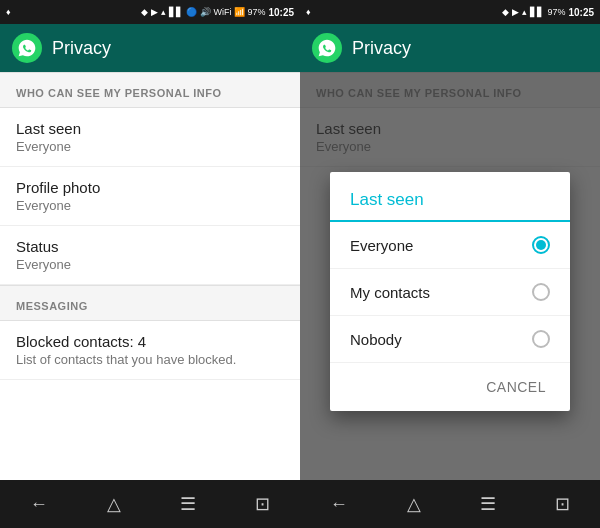 The image size is (600, 528). What do you see at coordinates (150, 128) in the screenshot?
I see `last-seen-title: Last seen` at bounding box center [150, 128].